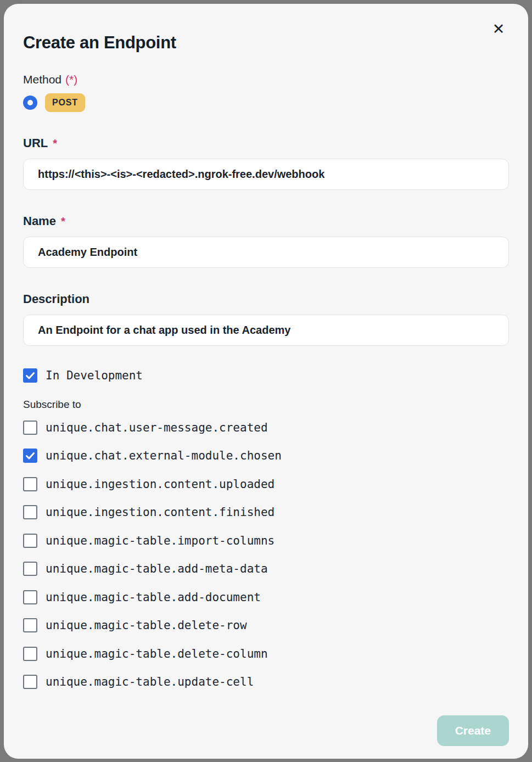 The width and height of the screenshot is (532, 762). I want to click on subscribe-event-label: unique.ingestion.content.finished, so click(160, 512).